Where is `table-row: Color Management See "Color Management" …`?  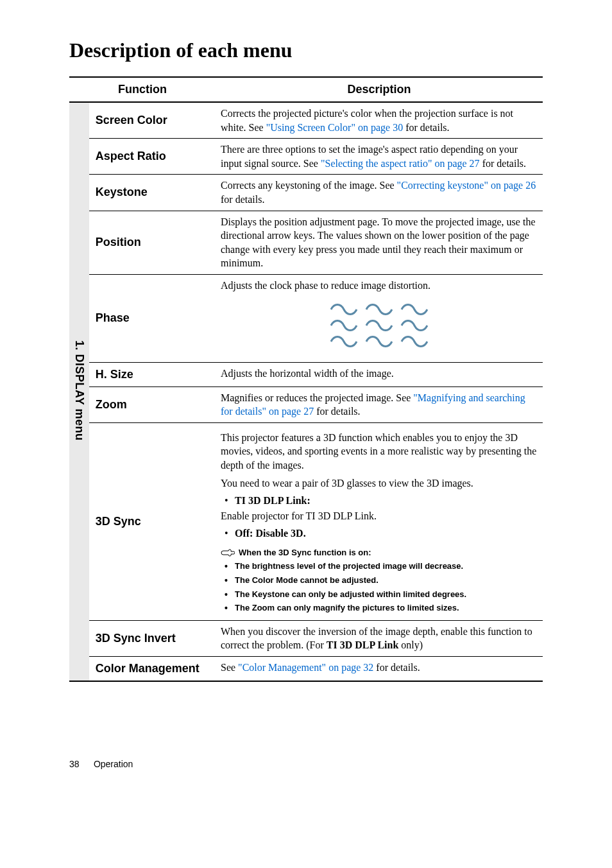
table-row: Color Management See "Color Management" … is located at coordinates (306, 669).